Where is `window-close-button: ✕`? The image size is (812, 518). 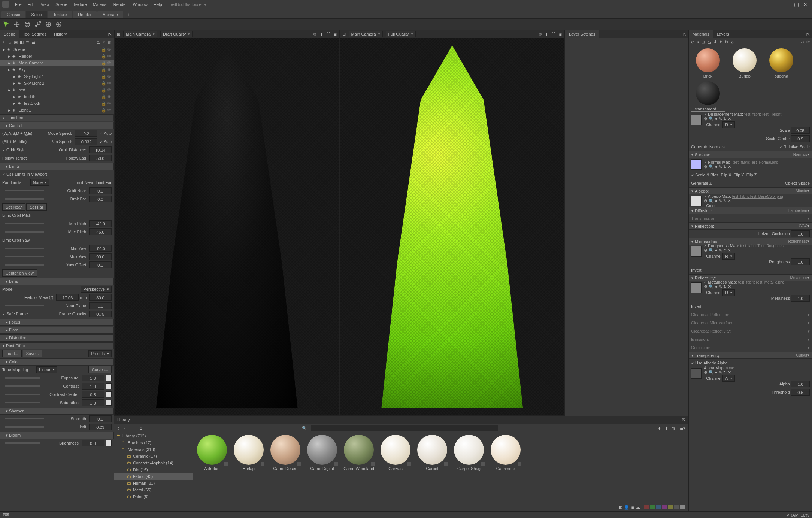
window-close-button: ✕ is located at coordinates (805, 4).